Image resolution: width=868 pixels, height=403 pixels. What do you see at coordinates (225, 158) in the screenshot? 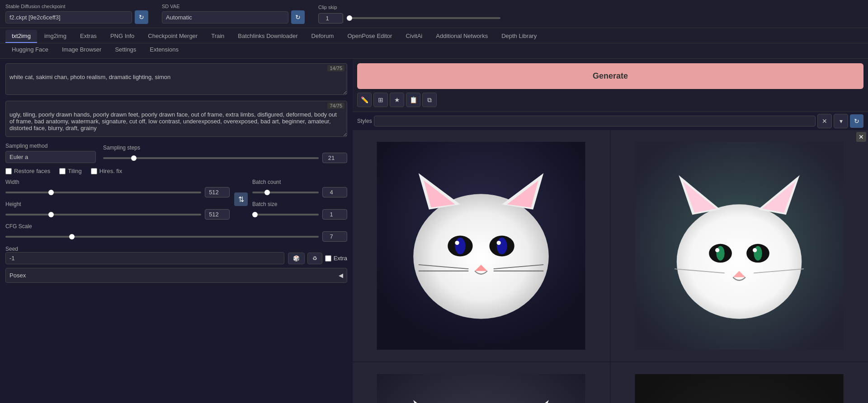
I see `steps-row: 21` at bounding box center [225, 158].